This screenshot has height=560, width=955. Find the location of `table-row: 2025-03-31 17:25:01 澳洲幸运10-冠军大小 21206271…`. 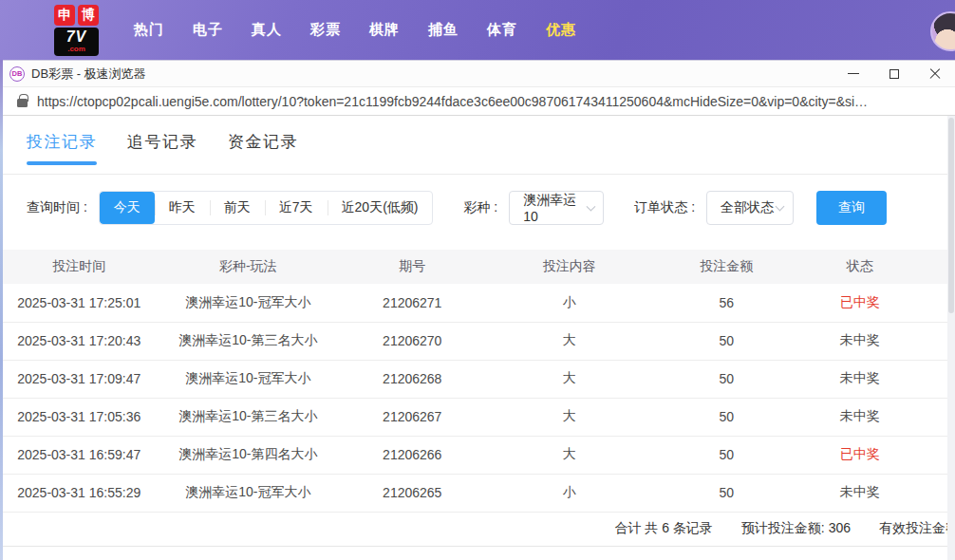

table-row: 2025-03-31 17:25:01 澳洲幸运10-冠军大小 21206271… is located at coordinates (478, 303).